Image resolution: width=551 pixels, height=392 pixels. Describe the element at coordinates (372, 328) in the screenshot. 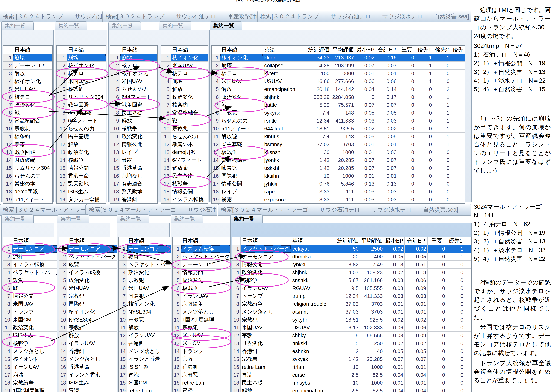

I see `value-cell: 102.833` at that location.